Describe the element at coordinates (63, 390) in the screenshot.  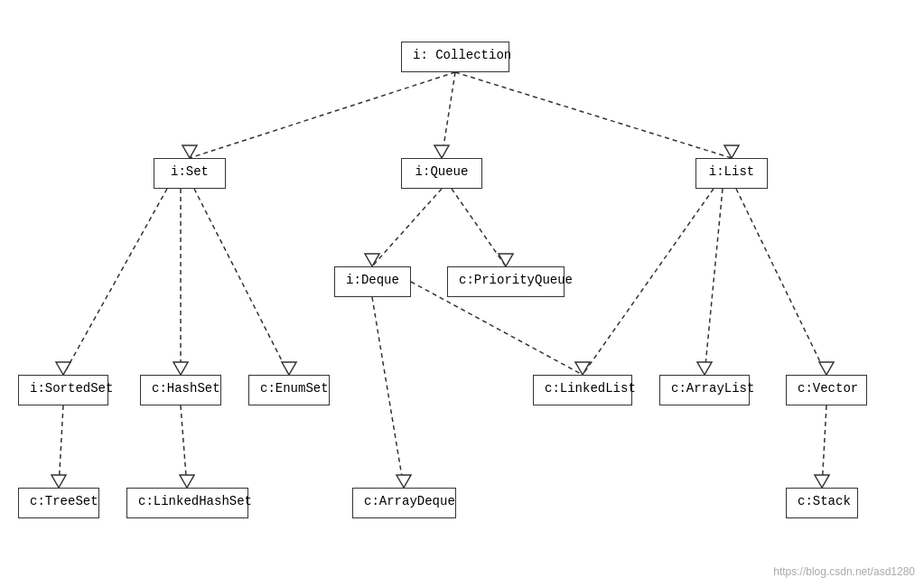
I see `node-sortedset: i:SortedSet` at that location.